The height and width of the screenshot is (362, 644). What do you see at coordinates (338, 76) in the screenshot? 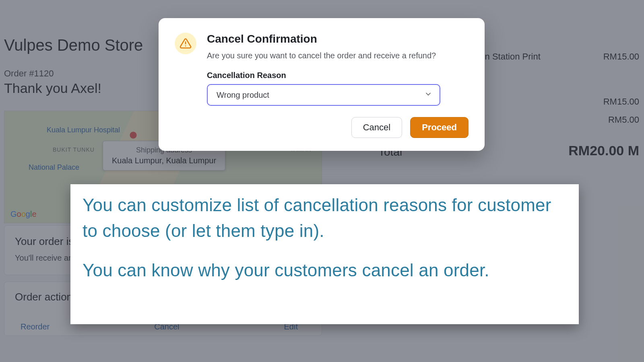
I see `cancellation-reason-label: Cancellation Reason` at bounding box center [338, 76].